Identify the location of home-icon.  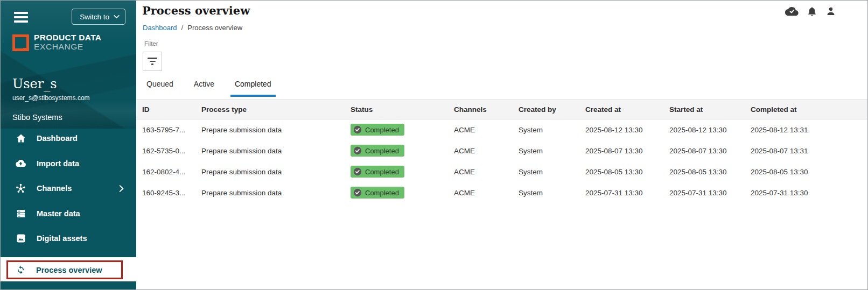
(20, 139).